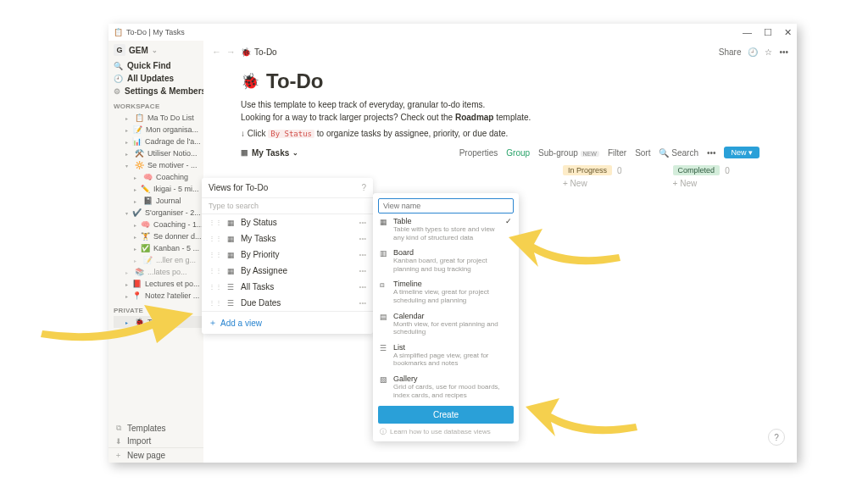  Describe the element at coordinates (731, 53) in the screenshot. I see `share-button: Share` at that location.